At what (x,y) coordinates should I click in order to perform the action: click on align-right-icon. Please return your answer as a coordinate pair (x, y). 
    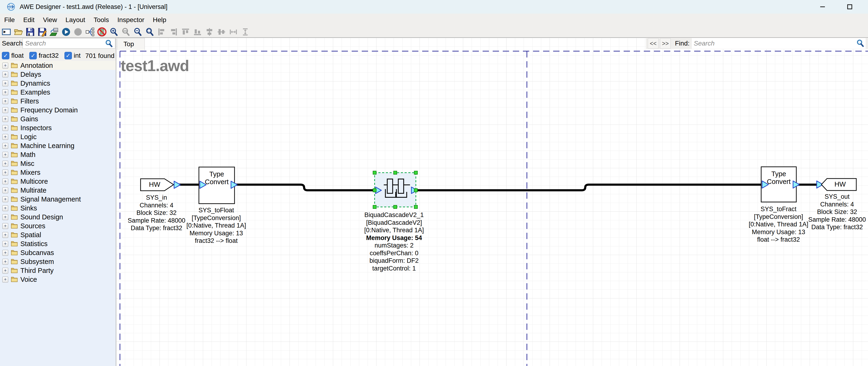
    Looking at the image, I should click on (174, 32).